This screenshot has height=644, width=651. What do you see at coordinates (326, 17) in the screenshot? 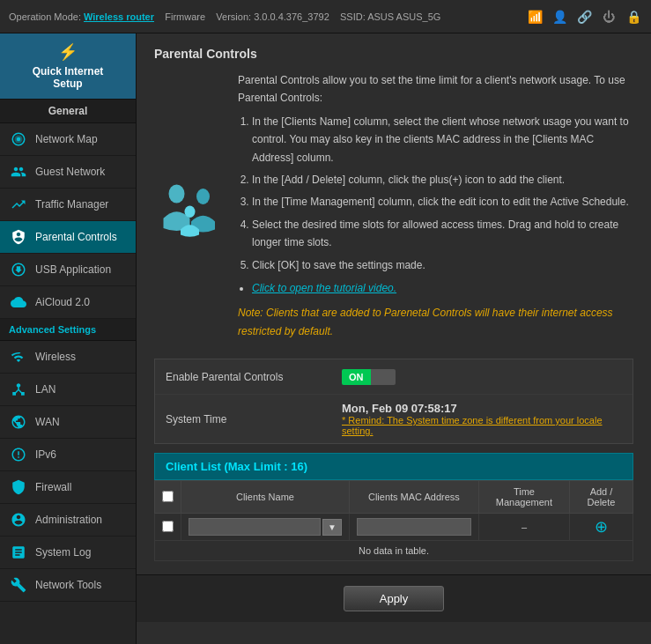
I see `top-bar: Operation Mode: Wireless router Firmware…` at bounding box center [326, 17].